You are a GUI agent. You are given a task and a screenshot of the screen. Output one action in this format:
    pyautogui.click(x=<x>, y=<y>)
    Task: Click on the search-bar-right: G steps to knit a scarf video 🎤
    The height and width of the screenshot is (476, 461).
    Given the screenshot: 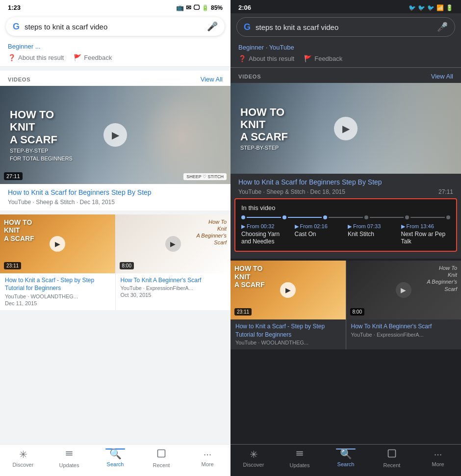 What is the action you would take?
    pyautogui.click(x=346, y=27)
    